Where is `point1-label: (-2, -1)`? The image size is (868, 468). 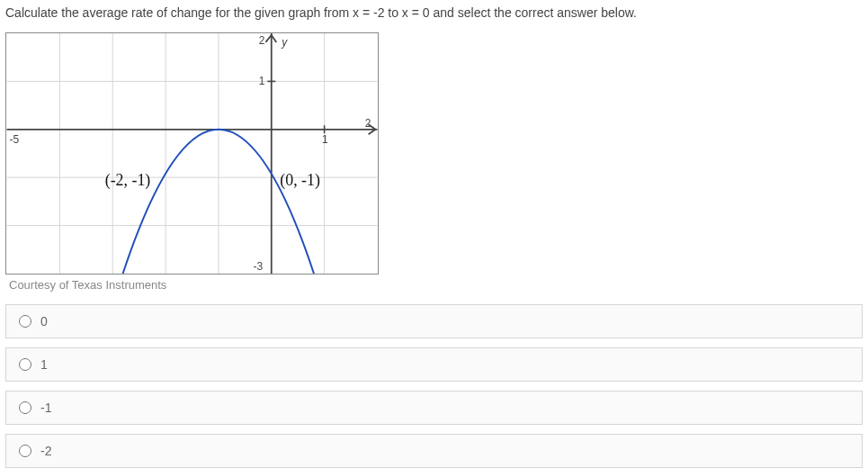 point1-label: (-2, -1) is located at coordinates (128, 180).